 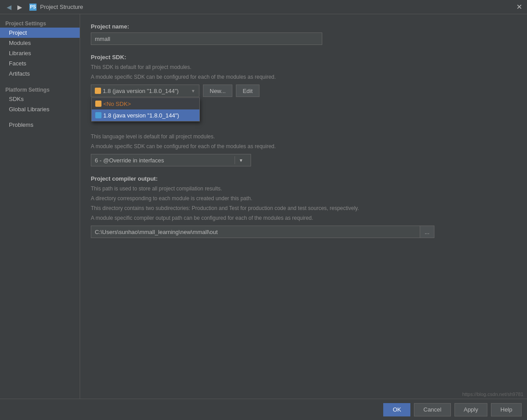 I want to click on project-sdk-group: Project SDK: This SDK is default for all…, so click(x=304, y=76).